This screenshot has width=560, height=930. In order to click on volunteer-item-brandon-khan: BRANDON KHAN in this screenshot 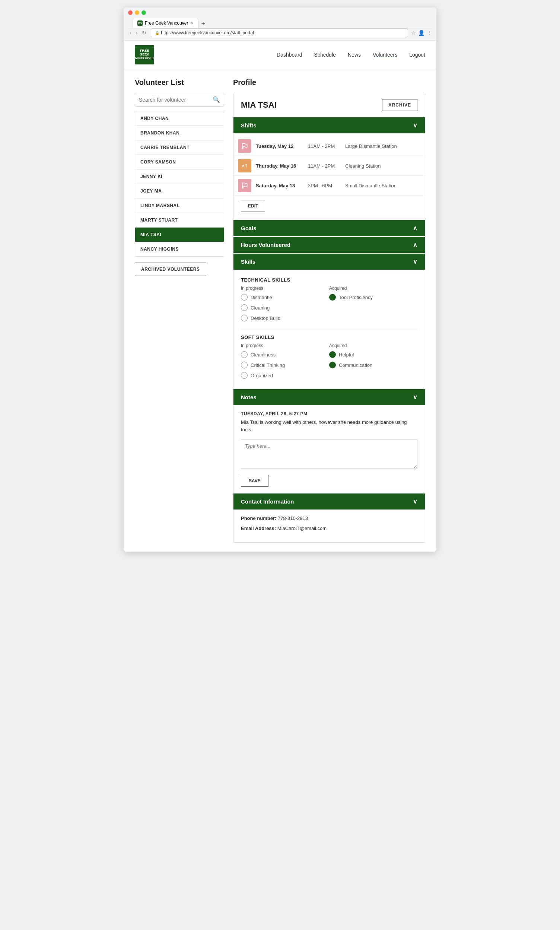, I will do `click(180, 133)`.